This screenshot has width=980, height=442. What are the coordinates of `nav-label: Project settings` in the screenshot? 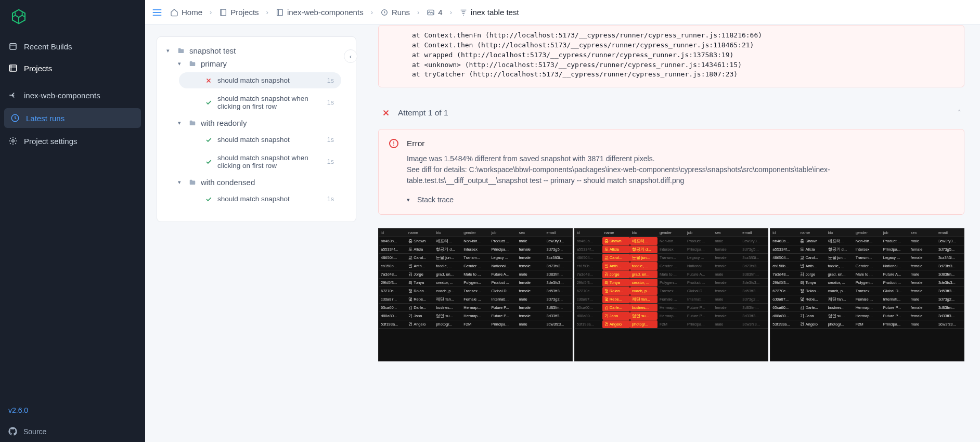 It's located at (51, 141).